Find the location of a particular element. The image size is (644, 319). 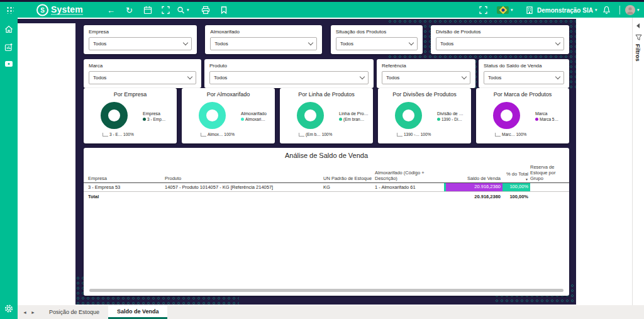

col-header-almoxarifado: Almoxarifado (Código + Descrição) is located at coordinates (409, 175).